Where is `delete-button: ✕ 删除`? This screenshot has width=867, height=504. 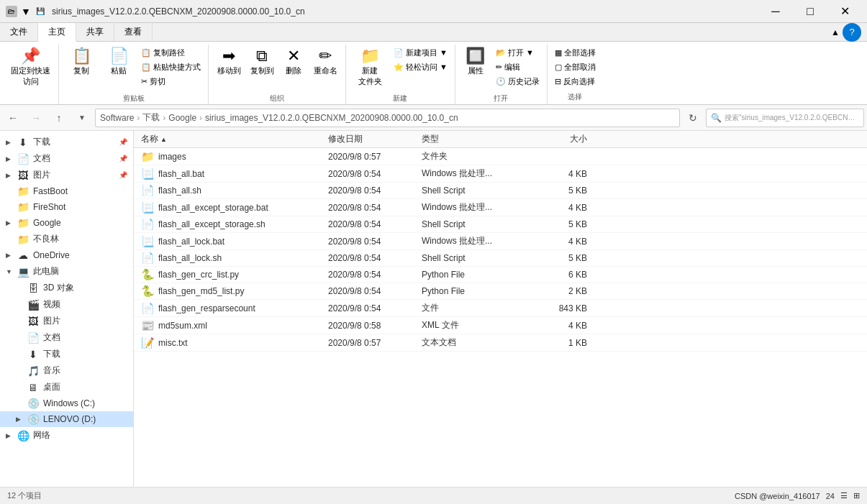
delete-button: ✕ 删除 is located at coordinates (294, 68).